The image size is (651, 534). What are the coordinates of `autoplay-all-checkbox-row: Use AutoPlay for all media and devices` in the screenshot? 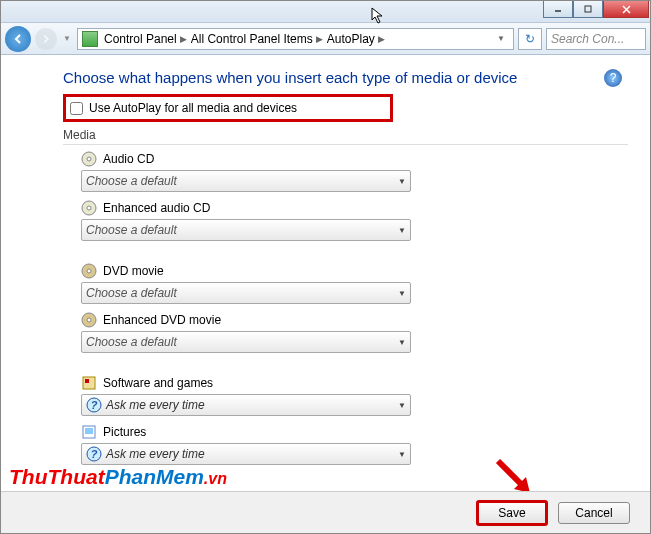 It's located at (228, 108).